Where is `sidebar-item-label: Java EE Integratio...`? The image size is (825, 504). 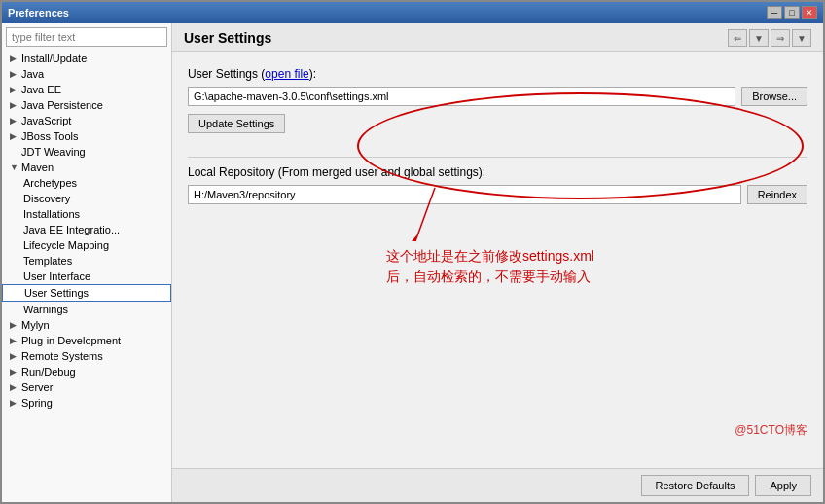 sidebar-item-label: Java EE Integratio... is located at coordinates (72, 230).